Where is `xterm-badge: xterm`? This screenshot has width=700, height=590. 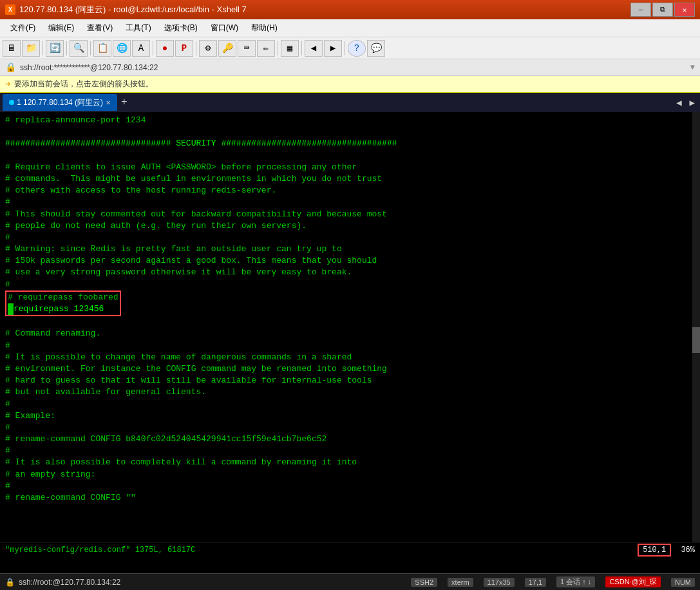 xterm-badge: xterm is located at coordinates (460, 582).